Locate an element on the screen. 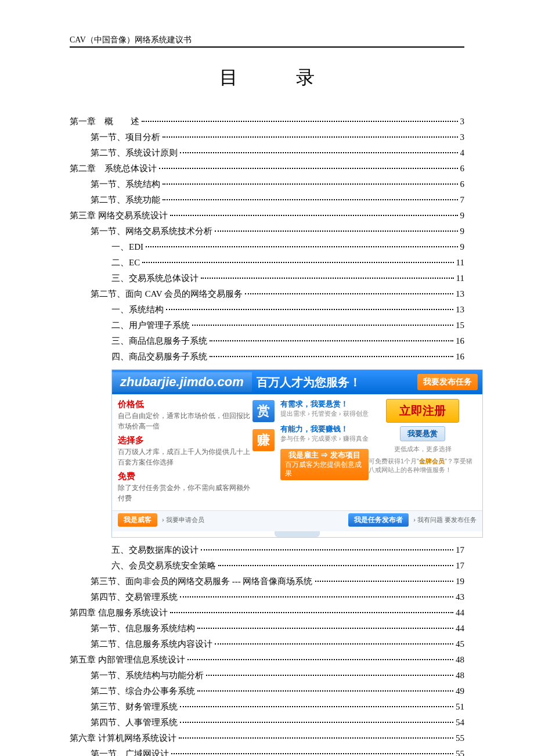 The height and width of the screenshot is (756, 534). toc-label: 第二节、信息服务系统内容设计 is located at coordinates (151, 645).